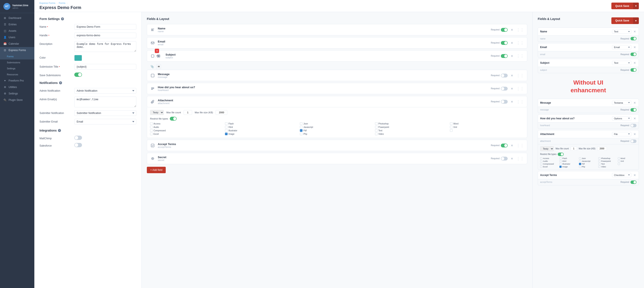 This screenshot has height=288, width=644. I want to click on attachment-drag-handle: ⋮⋮, so click(520, 102).